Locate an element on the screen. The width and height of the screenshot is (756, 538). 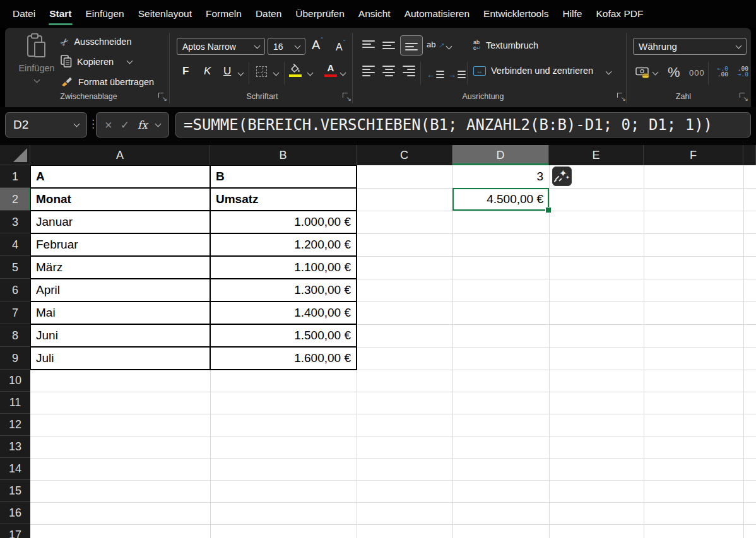
comma-style-button: 000 is located at coordinates (697, 73).